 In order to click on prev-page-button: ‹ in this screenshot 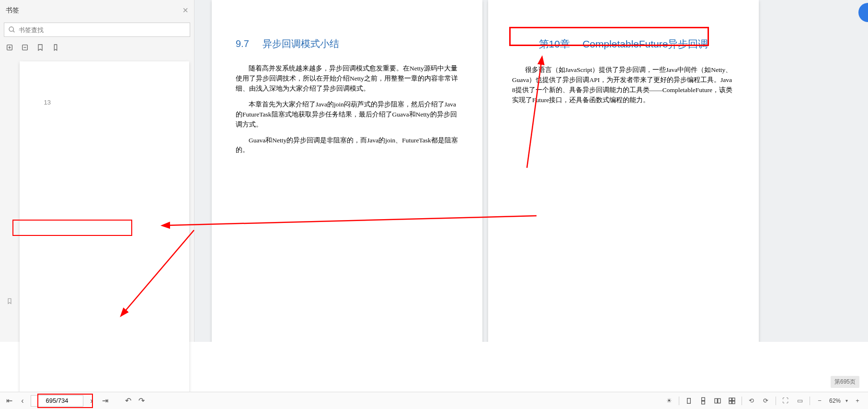, I will do `click(23, 401)`.